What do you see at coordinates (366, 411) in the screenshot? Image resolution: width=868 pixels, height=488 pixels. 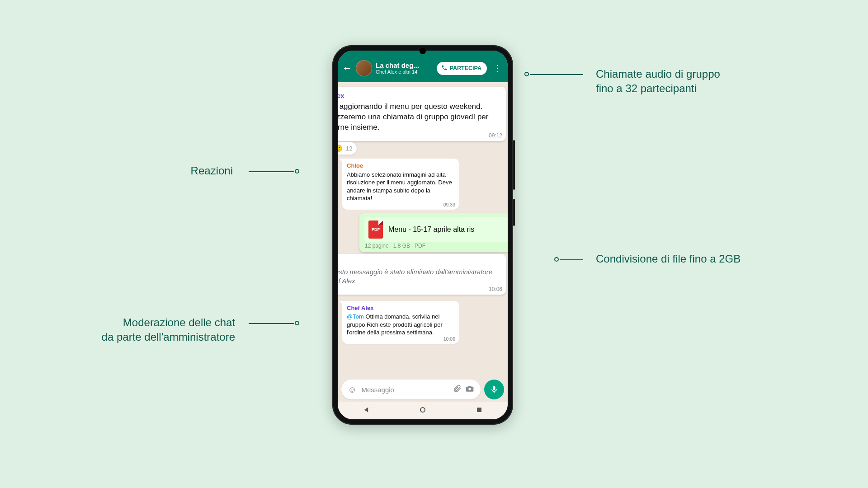 I see `nav-back-icon` at bounding box center [366, 411].